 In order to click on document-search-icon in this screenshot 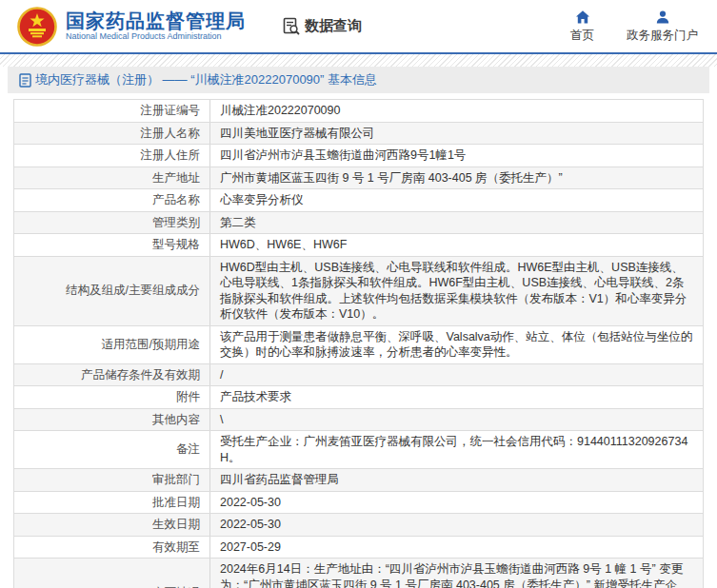, I will do `click(291, 27)`.